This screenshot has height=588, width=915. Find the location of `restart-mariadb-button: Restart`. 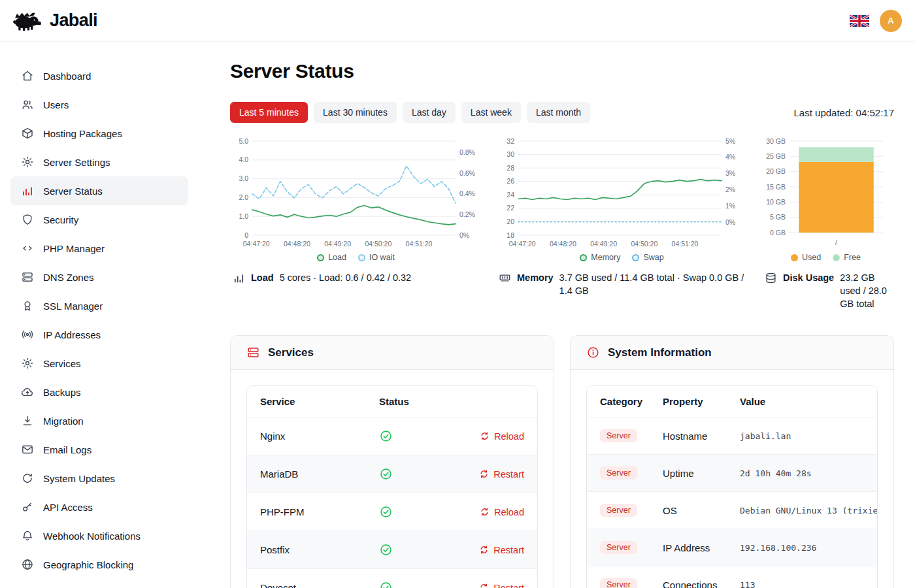

restart-mariadb-button: Restart is located at coordinates (486, 474).